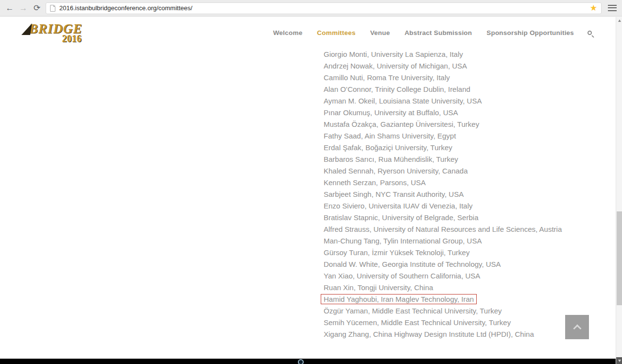 This screenshot has width=622, height=364. Describe the element at coordinates (619, 259) in the screenshot. I see `scrollbar-thumb` at that location.